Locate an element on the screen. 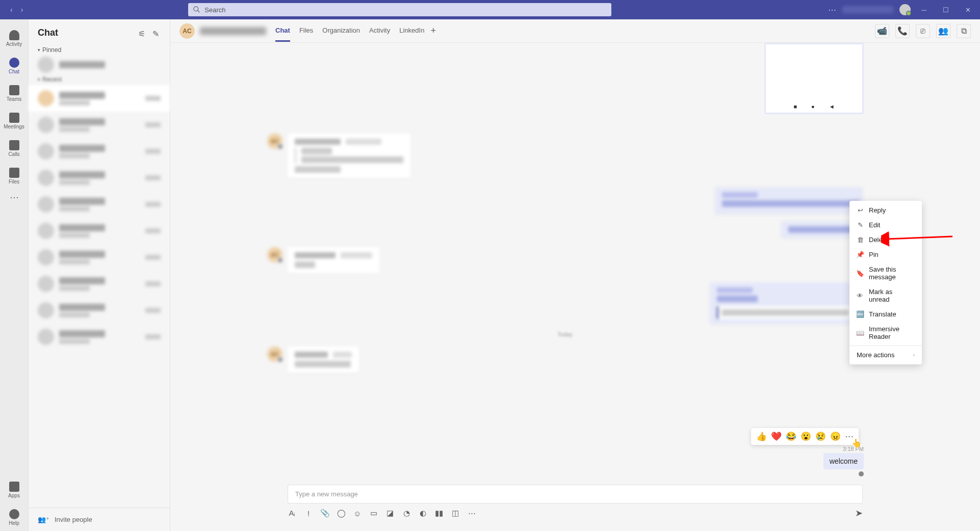 Image resolution: width=980 pixels, height=531 pixels. app-rail: Activity Chat Teams Meetings Calls Files… is located at coordinates (14, 275).